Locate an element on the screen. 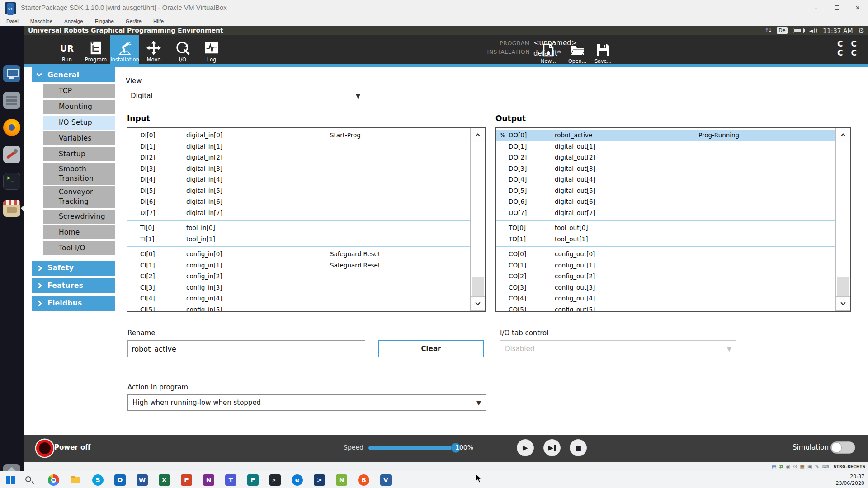 The height and width of the screenshot is (488, 868). maximize-button is located at coordinates (837, 8).